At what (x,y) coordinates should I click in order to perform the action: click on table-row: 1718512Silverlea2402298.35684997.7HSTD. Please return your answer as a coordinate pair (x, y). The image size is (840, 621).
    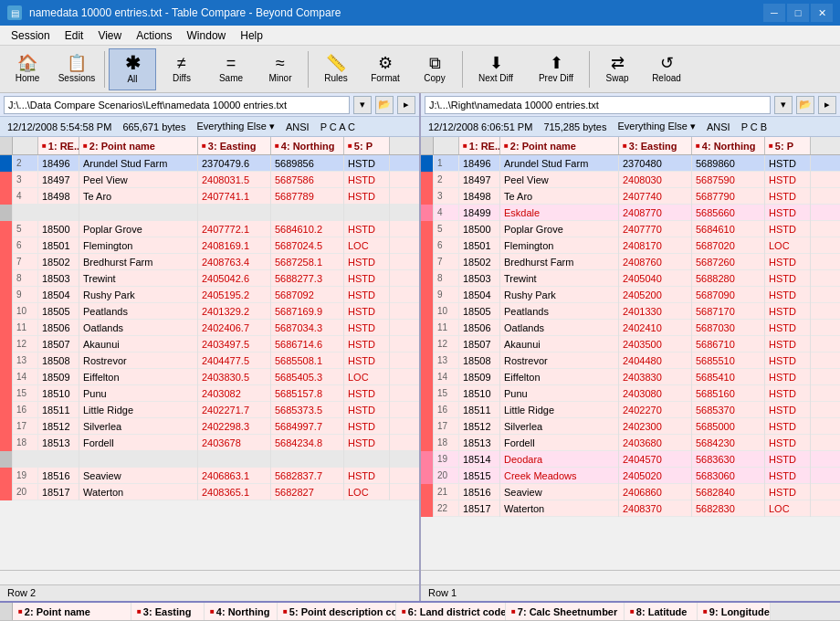
    Looking at the image, I should click on (210, 426).